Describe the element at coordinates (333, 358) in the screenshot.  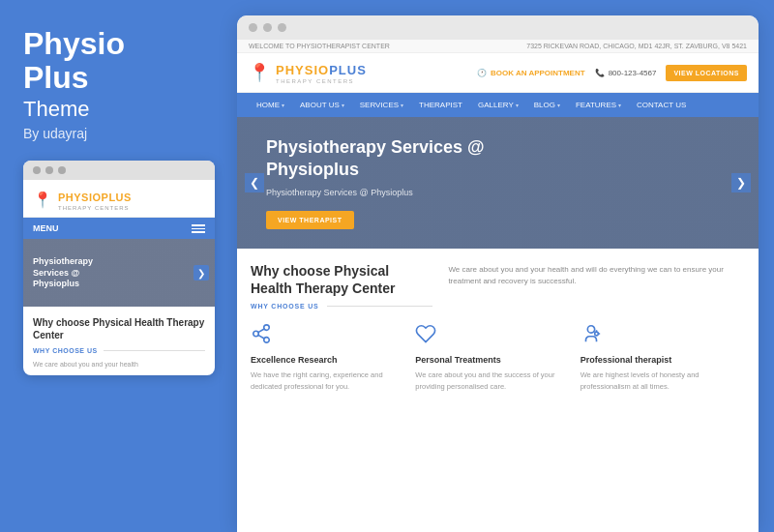
I see `feature-excellence: Excellence Research We have the right ca…` at that location.